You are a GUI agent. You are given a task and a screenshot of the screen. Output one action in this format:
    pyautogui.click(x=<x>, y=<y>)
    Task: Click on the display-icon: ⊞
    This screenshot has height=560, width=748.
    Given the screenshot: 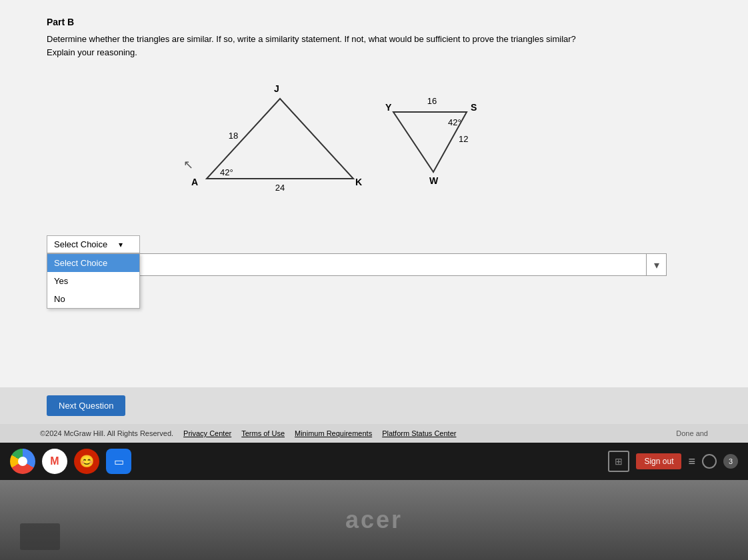 What is the action you would take?
    pyautogui.click(x=619, y=461)
    